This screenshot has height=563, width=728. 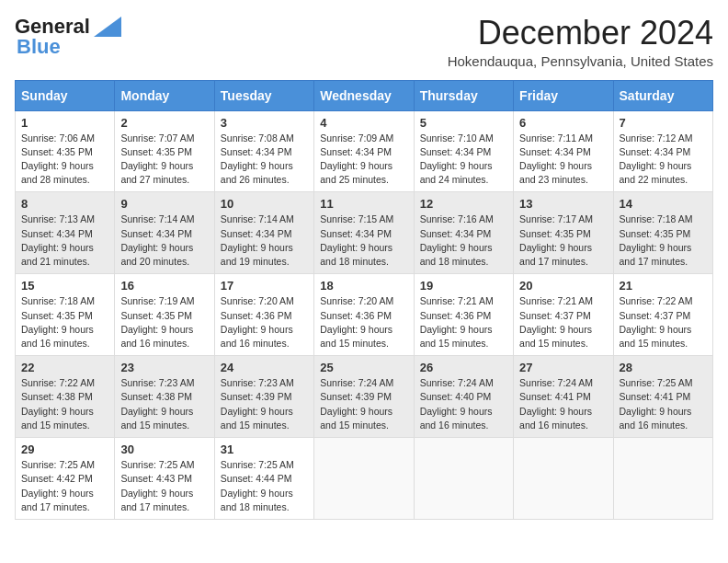 I want to click on day-number: 6, so click(x=563, y=123).